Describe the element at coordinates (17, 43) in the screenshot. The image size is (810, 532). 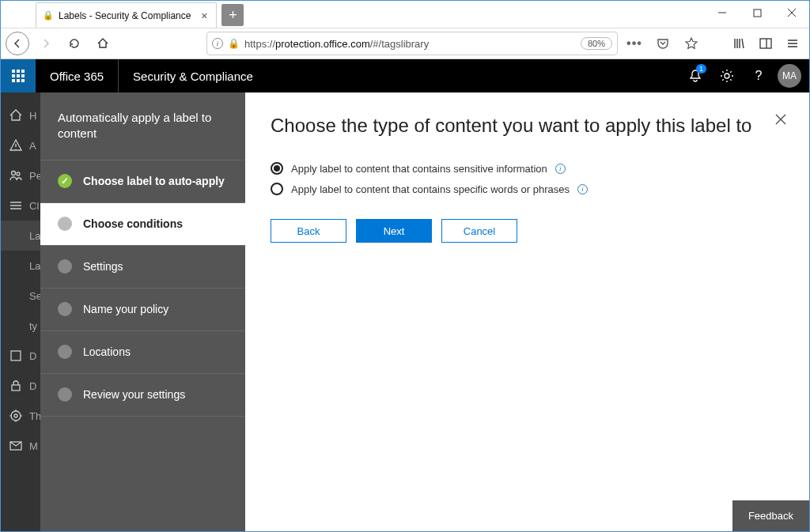
I see `nav-back-button` at that location.